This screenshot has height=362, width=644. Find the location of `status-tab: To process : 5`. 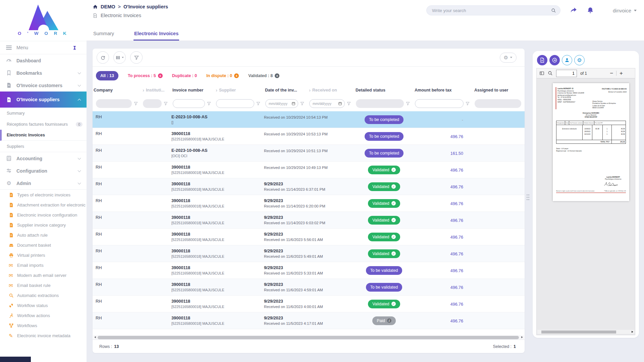

status-tab: To process : 5 is located at coordinates (145, 76).